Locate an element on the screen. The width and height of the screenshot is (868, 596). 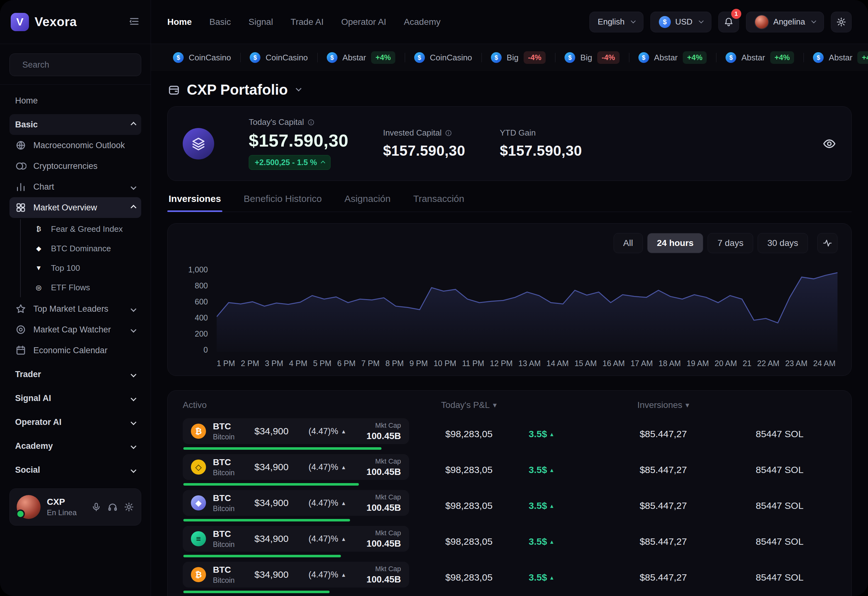
mic-button is located at coordinates (96, 507).